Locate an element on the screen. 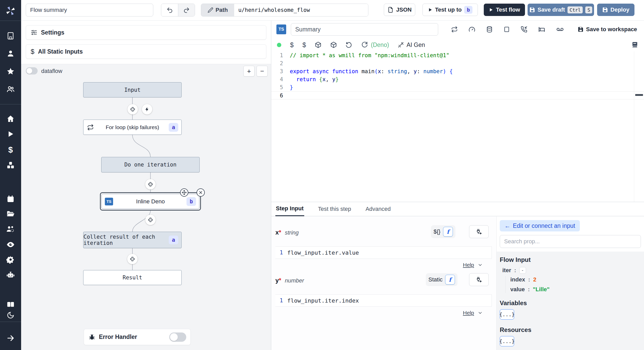 The width and height of the screenshot is (644, 350). code-line: 4 return {x, y} is located at coordinates (457, 79).